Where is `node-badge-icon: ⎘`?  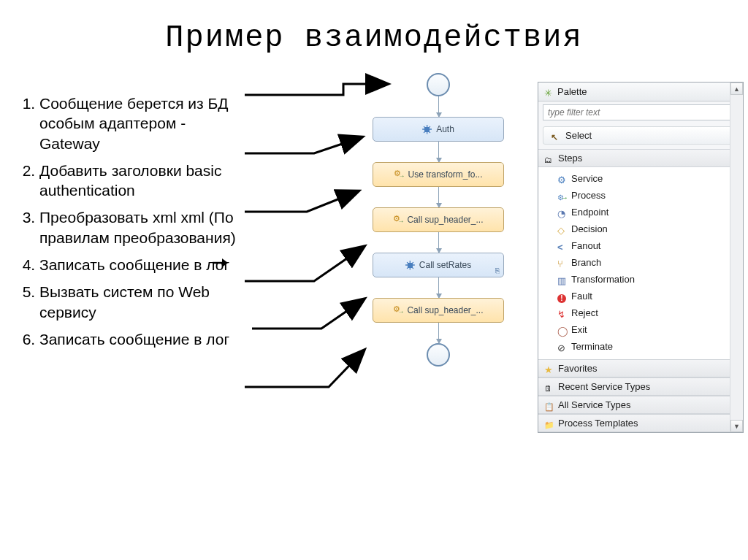
node-badge-icon: ⎘ is located at coordinates (497, 270).